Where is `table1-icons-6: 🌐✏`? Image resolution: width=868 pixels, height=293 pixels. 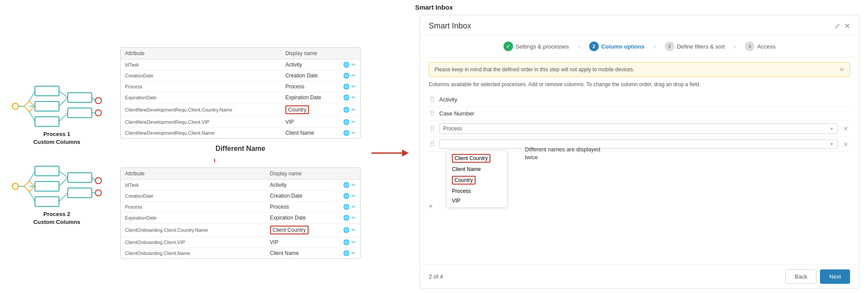 table1-icons-6: 🌐✏ is located at coordinates (350, 133).